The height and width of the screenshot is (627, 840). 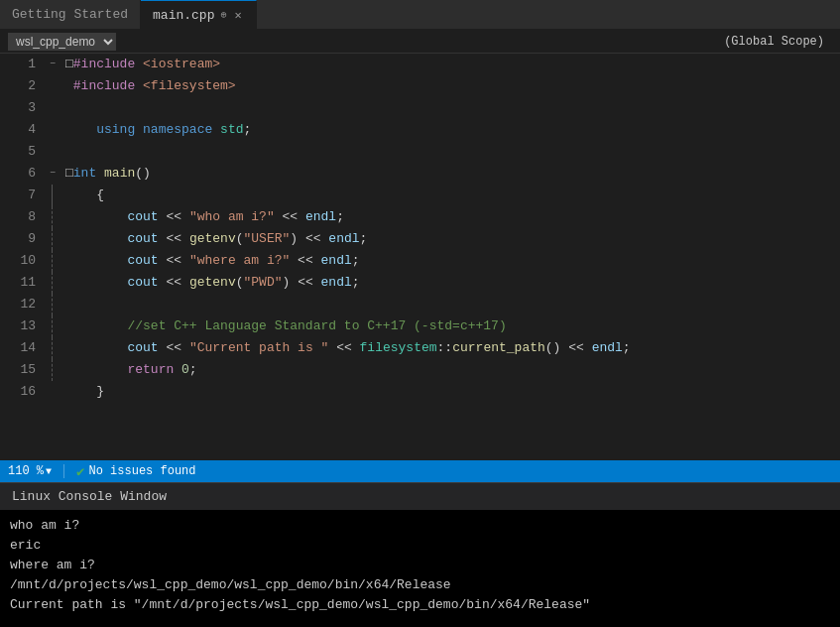 I want to click on fold-gutter: − −, so click(x=53, y=257).